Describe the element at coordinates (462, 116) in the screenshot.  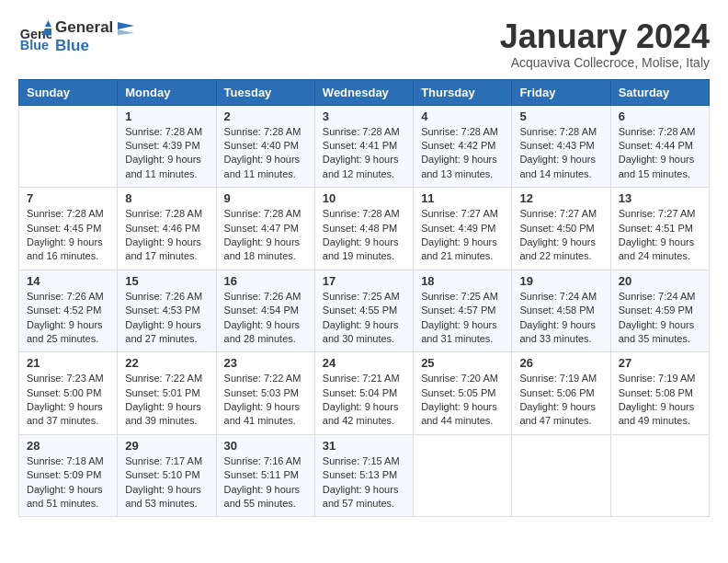
I see `day-number: 4` at that location.